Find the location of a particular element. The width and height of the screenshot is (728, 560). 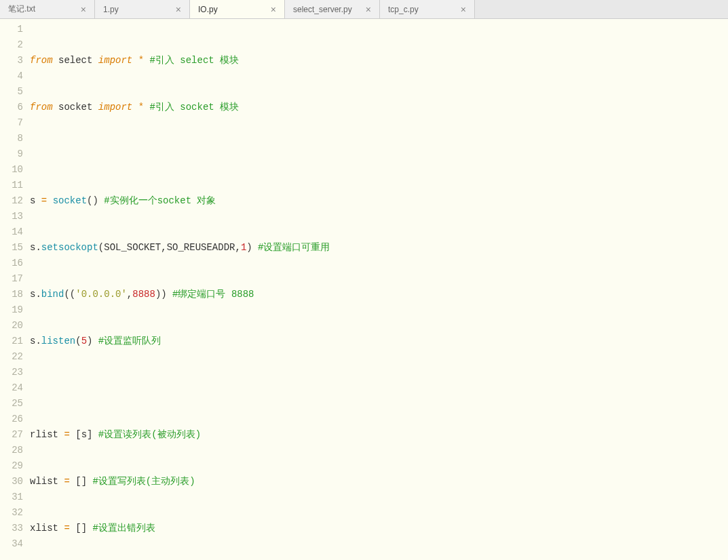

line-number: 28 is located at coordinates (12, 450).